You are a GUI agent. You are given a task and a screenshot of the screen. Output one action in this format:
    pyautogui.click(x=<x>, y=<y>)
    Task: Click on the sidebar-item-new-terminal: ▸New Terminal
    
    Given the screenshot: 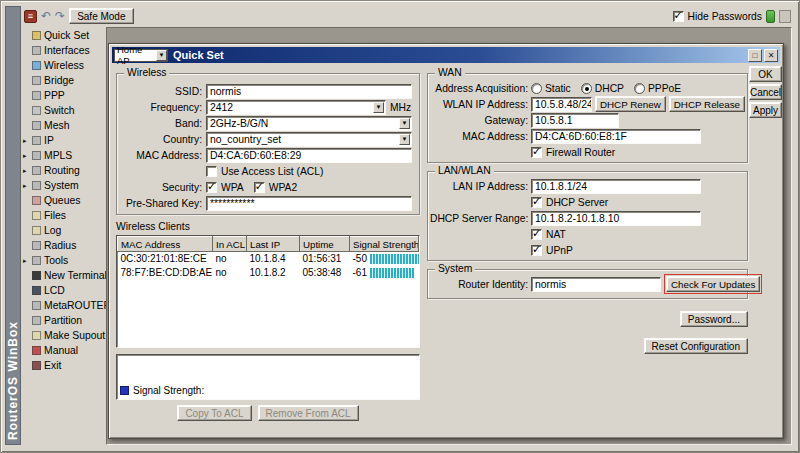 What is the action you would take?
    pyautogui.click(x=64, y=276)
    